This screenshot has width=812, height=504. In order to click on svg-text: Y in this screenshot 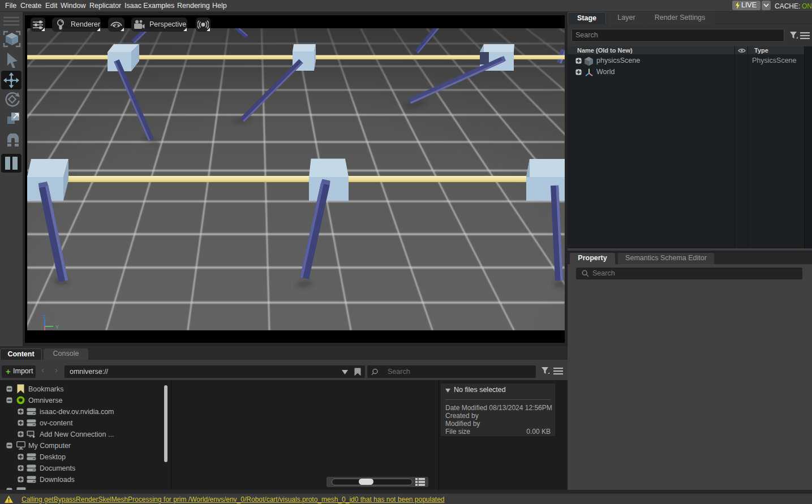, I will do `click(57, 327)`.